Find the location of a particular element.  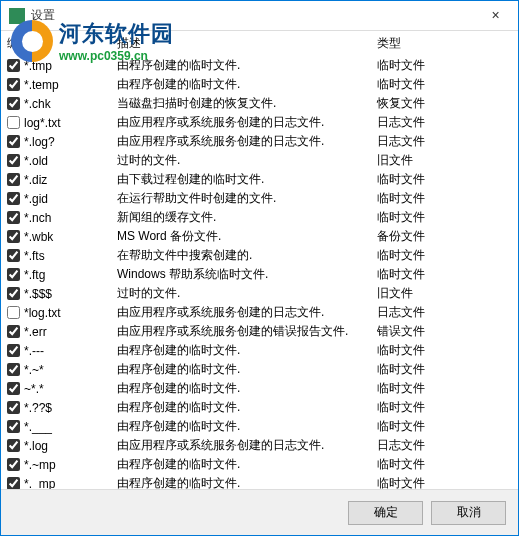

table-row: *.chk当磁盘扫描时创建的恢复文件.恢复文件 is located at coordinates (260, 104).